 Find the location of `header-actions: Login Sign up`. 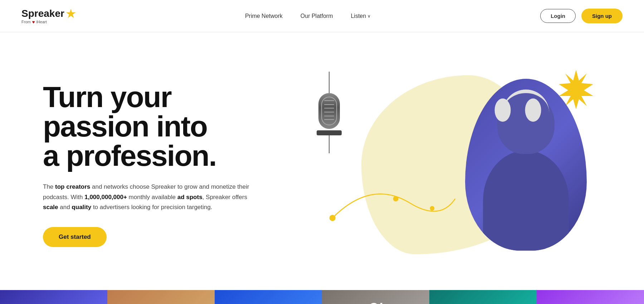

header-actions: Login Sign up is located at coordinates (581, 16).